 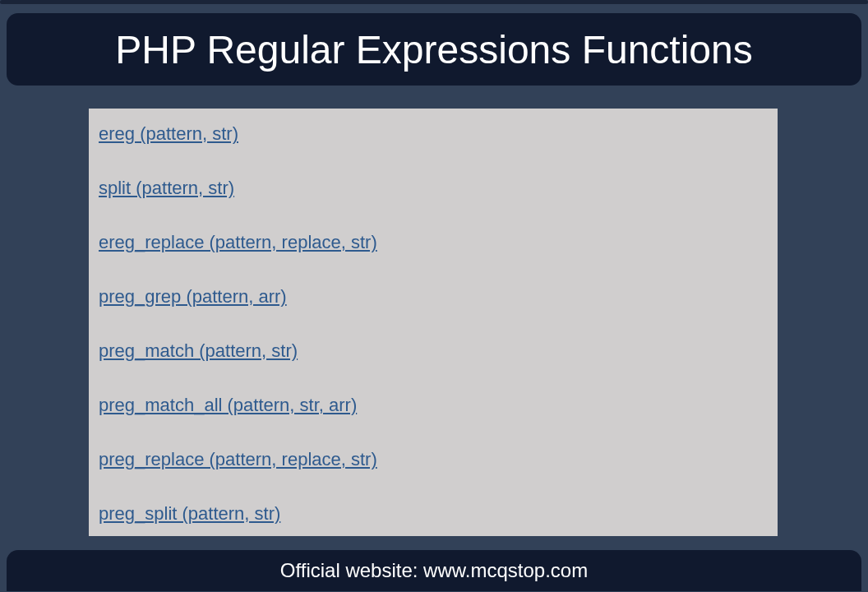 I want to click on function-link-preg-replace: preg_replace (pattern, replace, str), so click(x=433, y=460).